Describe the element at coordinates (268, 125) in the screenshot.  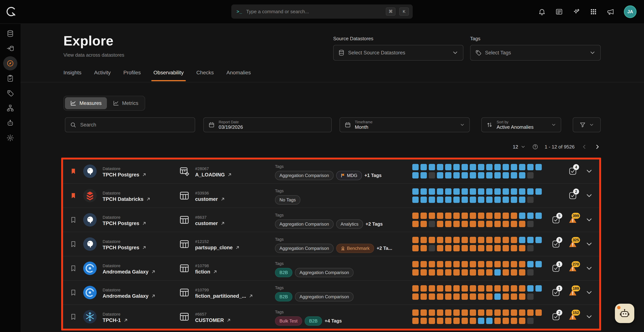
I see `report-date-picker: Report Date 03/19/2026` at that location.